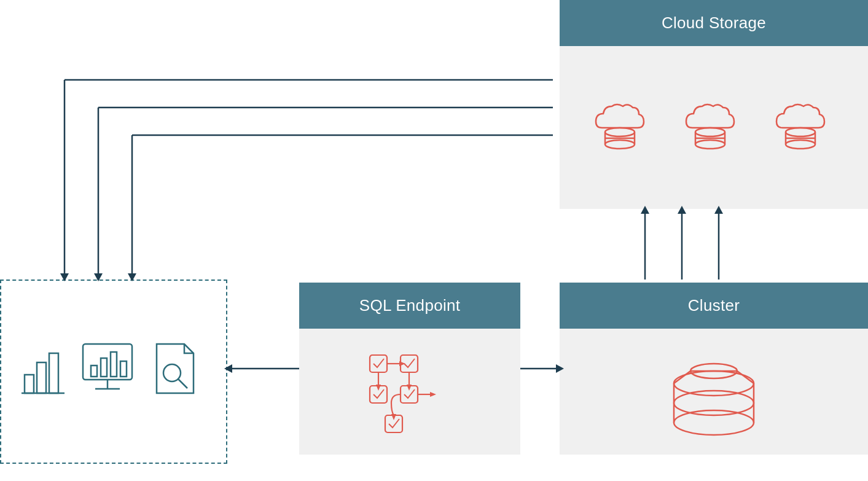  What do you see at coordinates (114, 372) in the screenshot?
I see `tools-box` at bounding box center [114, 372].